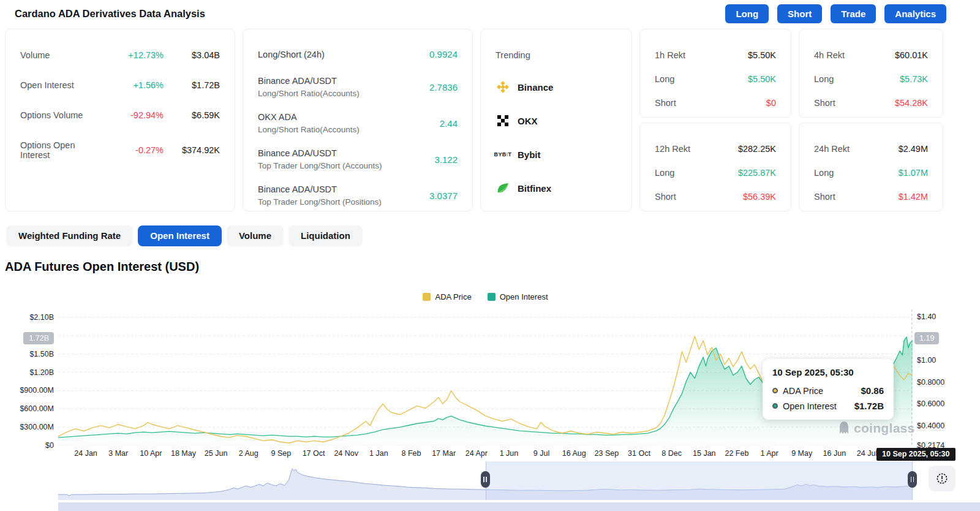 This screenshot has width=980, height=511. Describe the element at coordinates (192, 150) in the screenshot. I see `stat-value: $374.92K` at that location.